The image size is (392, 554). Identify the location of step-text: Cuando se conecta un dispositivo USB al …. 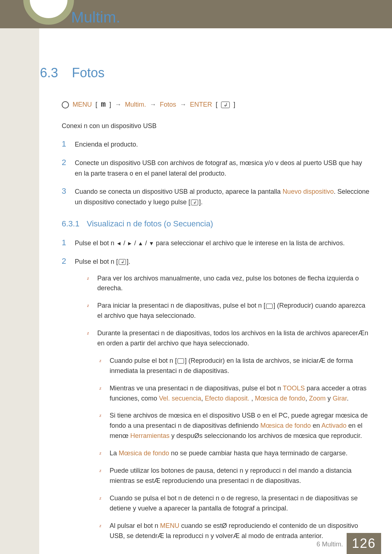
(222, 197).